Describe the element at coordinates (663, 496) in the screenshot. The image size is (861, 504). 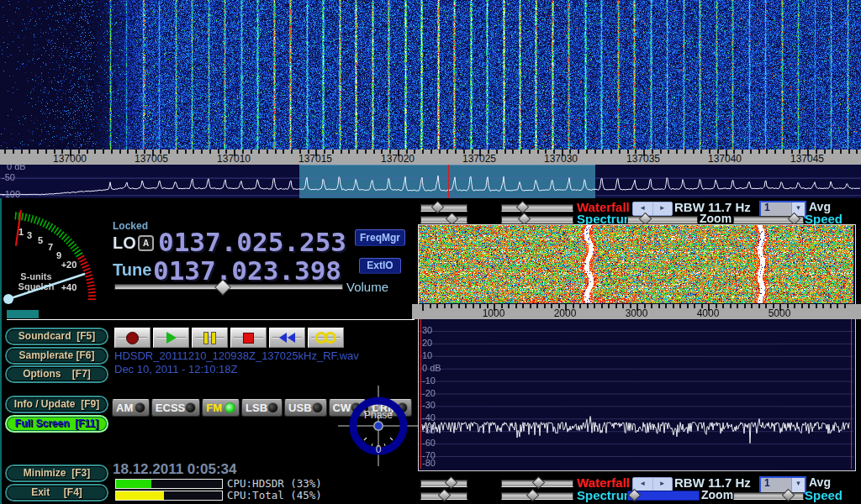
I see `zoom-slider-bottom` at that location.